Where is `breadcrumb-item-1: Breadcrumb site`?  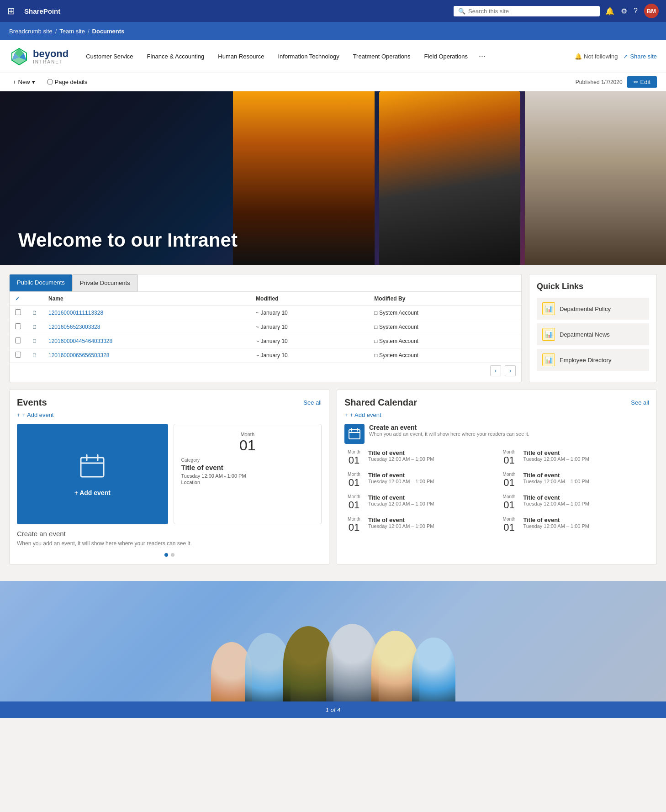
breadcrumb-item-1: Breadcrumb site is located at coordinates (31, 31).